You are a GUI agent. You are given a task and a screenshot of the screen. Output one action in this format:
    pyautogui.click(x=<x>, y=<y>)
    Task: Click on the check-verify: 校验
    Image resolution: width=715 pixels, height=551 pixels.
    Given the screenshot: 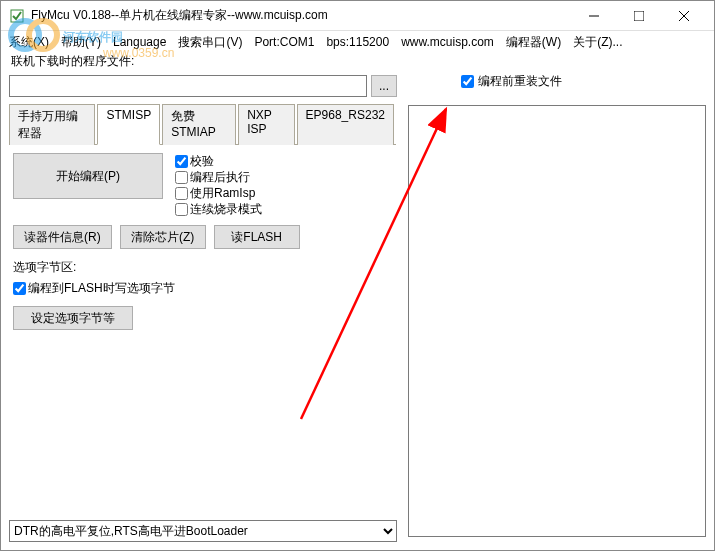 What is the action you would take?
    pyautogui.click(x=218, y=161)
    